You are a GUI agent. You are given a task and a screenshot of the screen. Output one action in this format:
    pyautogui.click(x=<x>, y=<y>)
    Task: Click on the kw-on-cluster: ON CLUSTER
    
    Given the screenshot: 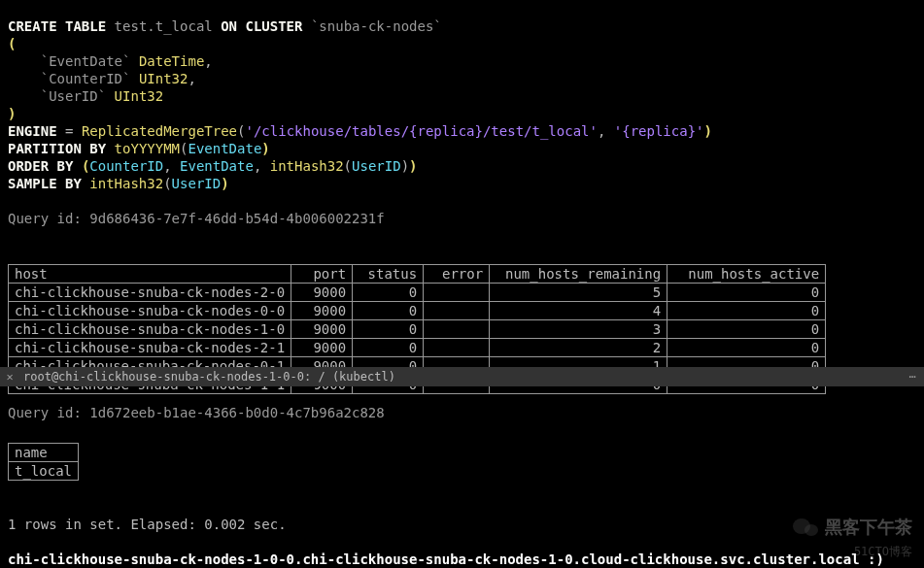 What is the action you would take?
    pyautogui.click(x=261, y=26)
    